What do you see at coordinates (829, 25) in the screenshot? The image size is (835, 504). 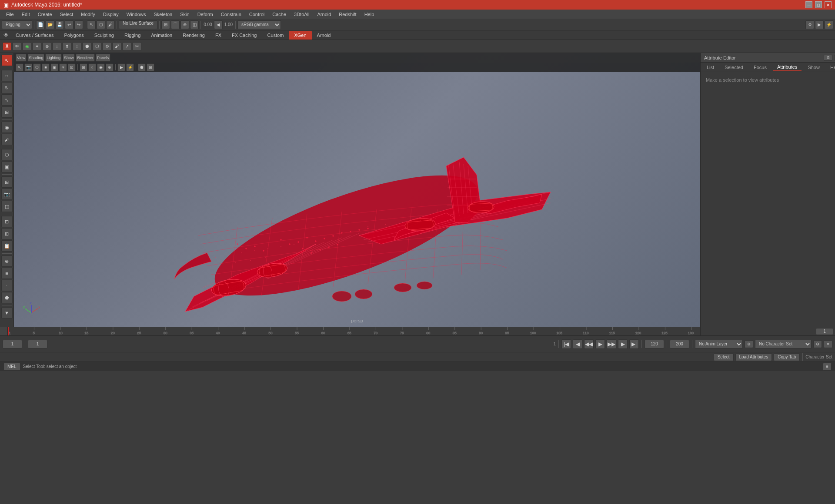 I see `ipr-render-button: ⚡` at bounding box center [829, 25].